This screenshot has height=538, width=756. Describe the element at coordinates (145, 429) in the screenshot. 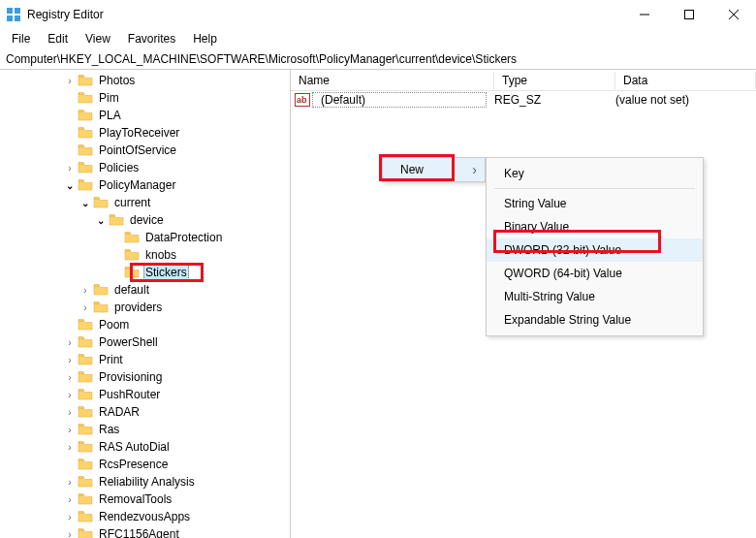

I see `tree-item: ›Ras` at that location.